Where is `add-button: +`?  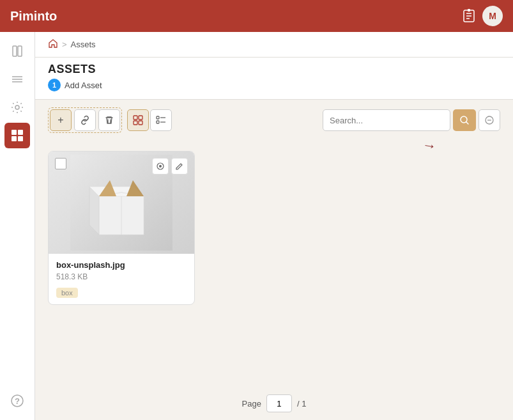
add-button: + is located at coordinates (61, 120).